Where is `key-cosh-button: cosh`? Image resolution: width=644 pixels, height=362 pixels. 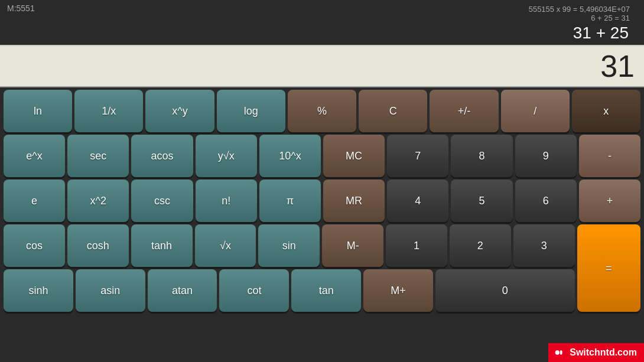
key-cosh-button: cosh is located at coordinates (98, 246).